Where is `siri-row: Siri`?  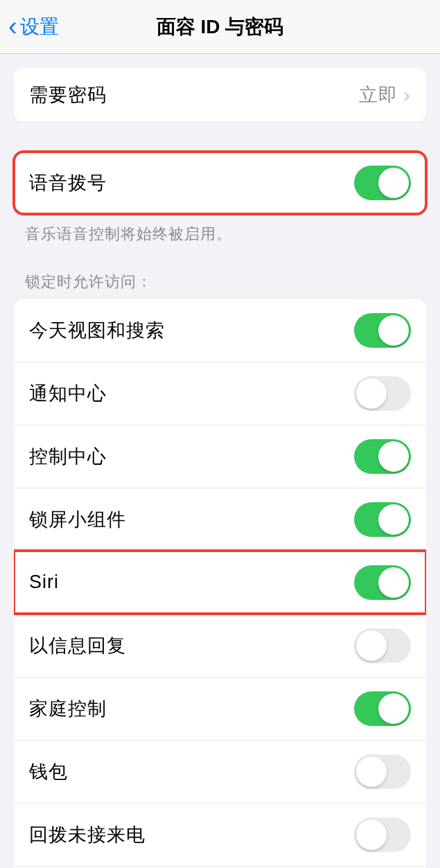 siri-row: Siri is located at coordinates (220, 582).